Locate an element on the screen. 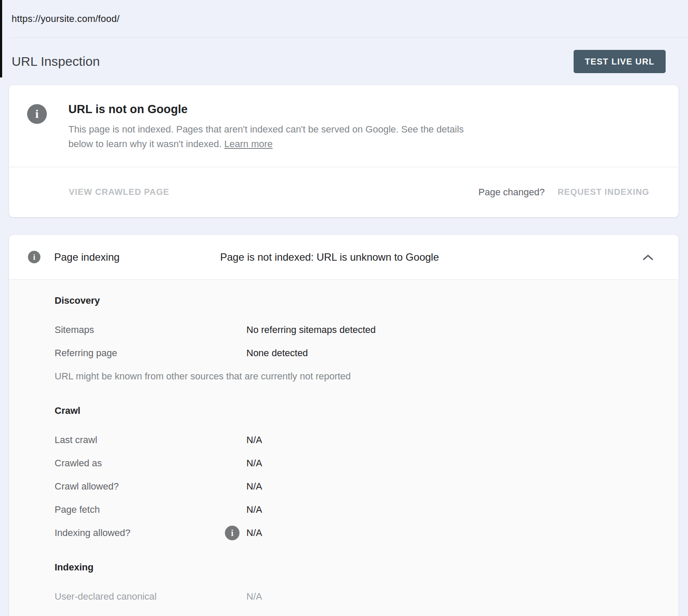  detail-row-sitemaps: Sitemaps No referring sitemaps detected is located at coordinates (358, 330).